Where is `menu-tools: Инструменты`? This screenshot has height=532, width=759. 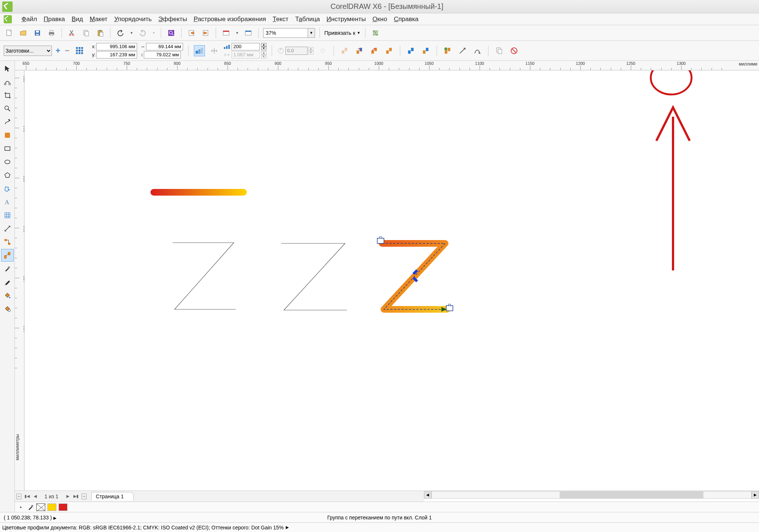
menu-tools: Инструменты is located at coordinates (346, 19).